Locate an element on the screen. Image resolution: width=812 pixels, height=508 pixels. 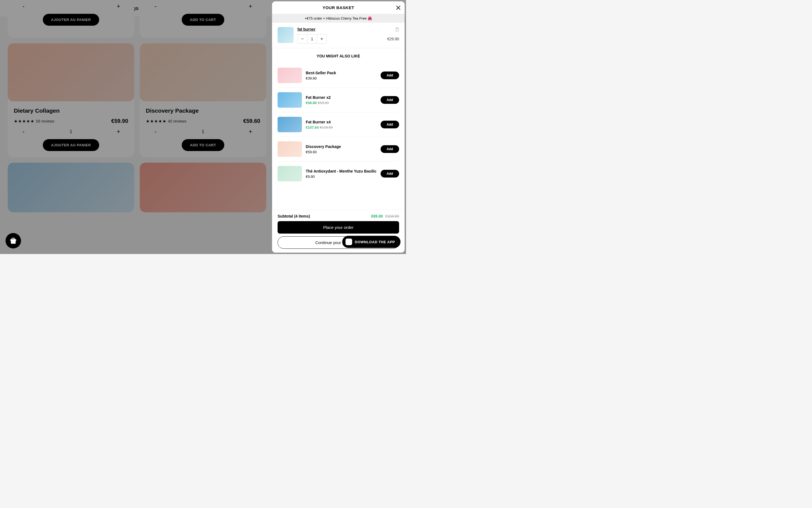
upsell-price: €56.80€59.80 is located at coordinates (341, 103).